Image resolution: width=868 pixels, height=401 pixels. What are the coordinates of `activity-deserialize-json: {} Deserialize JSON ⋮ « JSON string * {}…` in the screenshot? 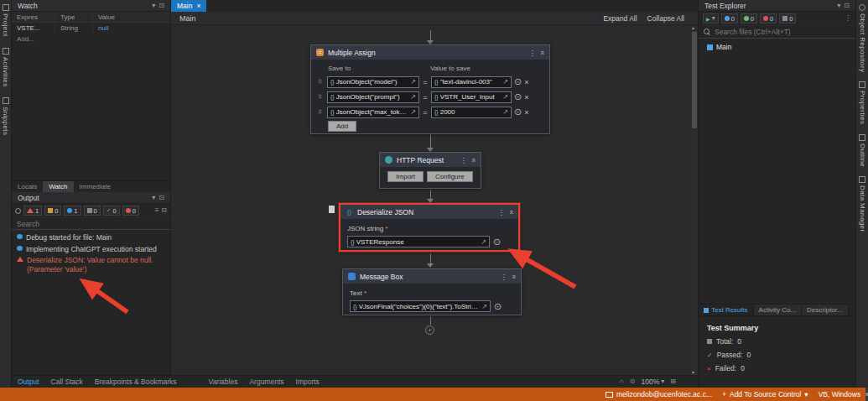 It's located at (429, 227).